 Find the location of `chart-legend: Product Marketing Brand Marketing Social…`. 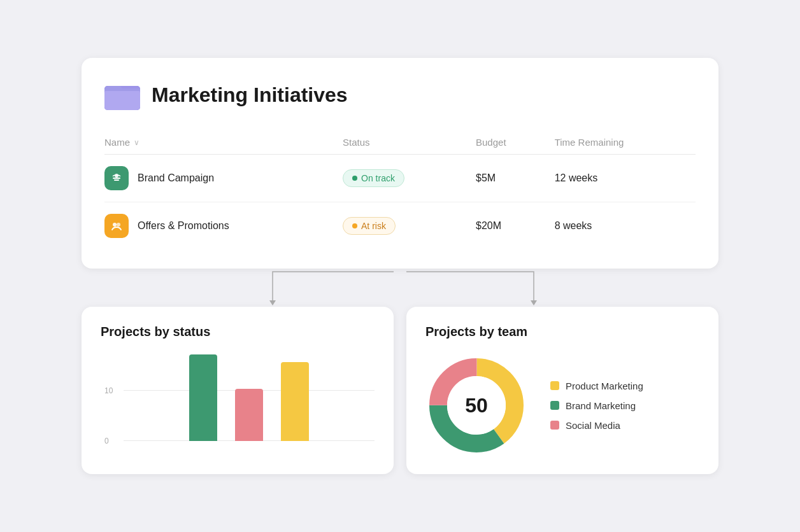

chart-legend: Product Marketing Brand Marketing Social… is located at coordinates (597, 406).